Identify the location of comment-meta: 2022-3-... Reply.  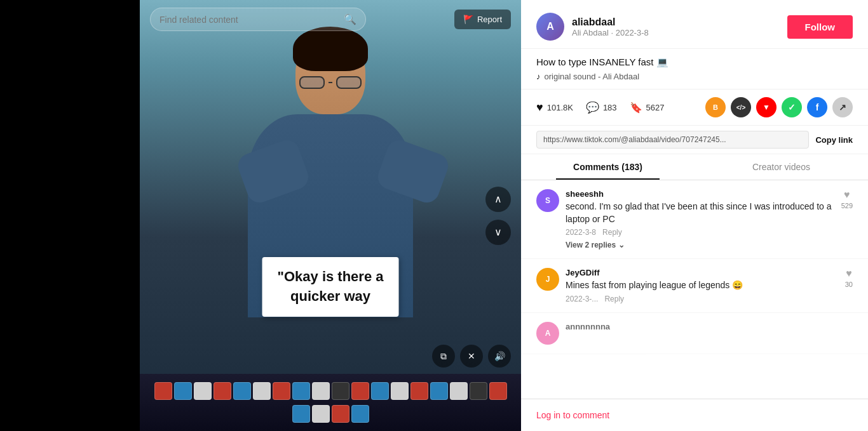
(702, 299).